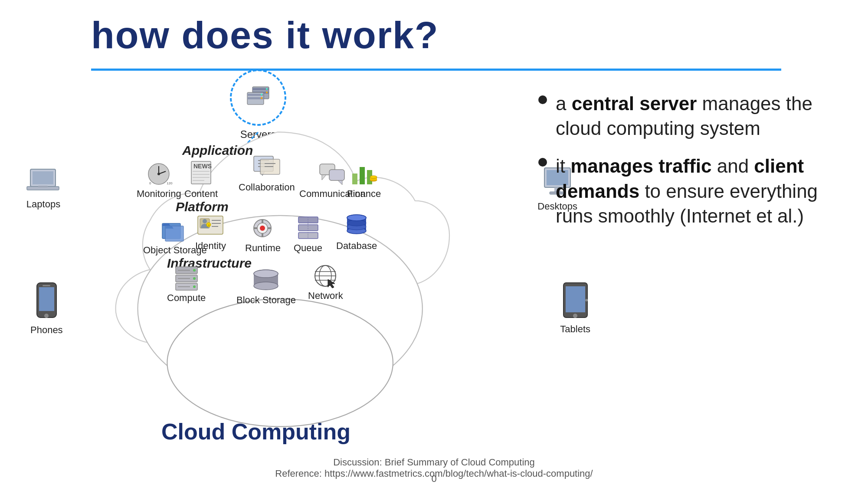 Image resolution: width=868 pixels, height=488 pixels. I want to click on laptops-item: Laptops, so click(43, 188).